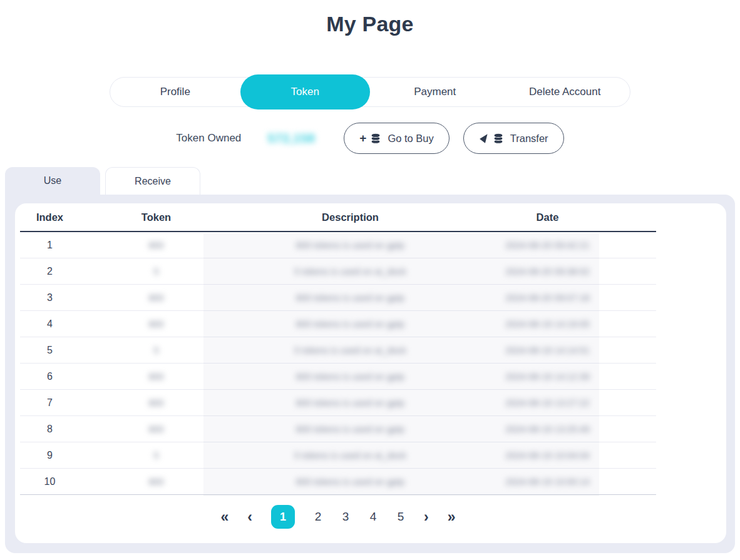 The height and width of the screenshot is (560, 740). What do you see at coordinates (175, 92) in the screenshot?
I see `tab-profile: Profile` at bounding box center [175, 92].